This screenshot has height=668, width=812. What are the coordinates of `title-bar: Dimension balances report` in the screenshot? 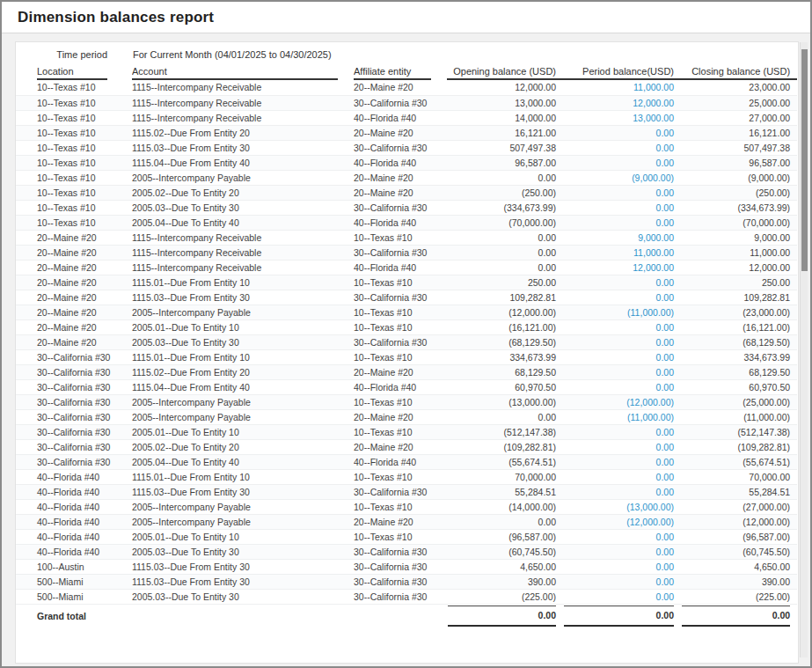 It's located at (406, 18).